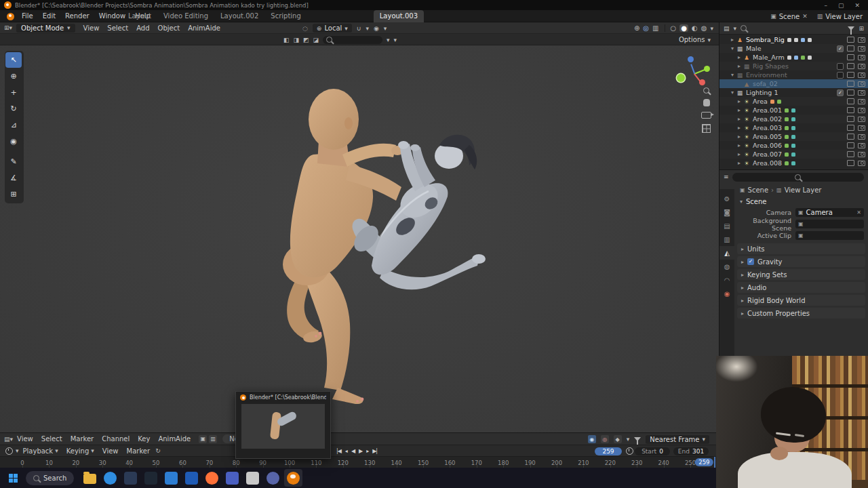 Image resolution: width=868 pixels, height=488 pixels. What do you see at coordinates (14, 108) in the screenshot?
I see `rotate-tool: ↻` at bounding box center [14, 108].